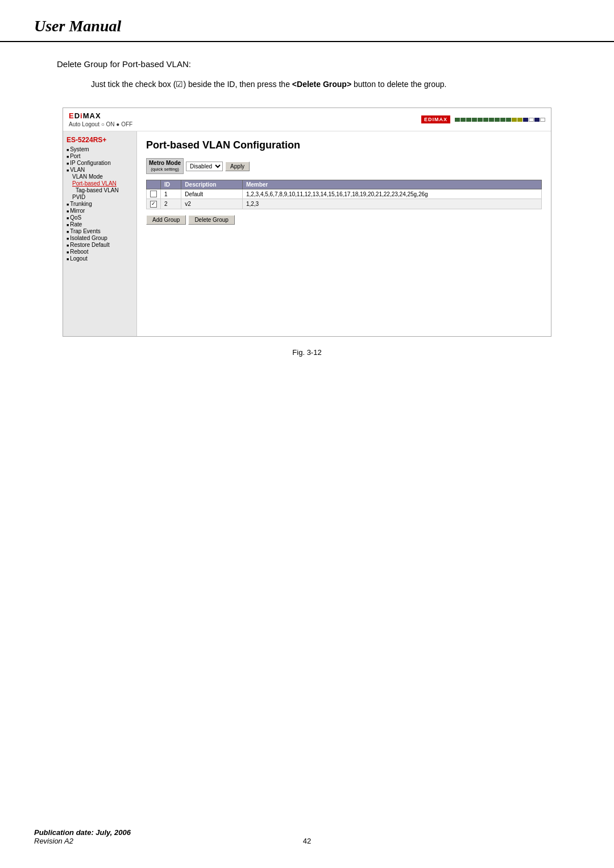 The image size is (614, 868). Describe the element at coordinates (100, 217) in the screenshot. I see `sidebar-item-qos: QoS` at that location.